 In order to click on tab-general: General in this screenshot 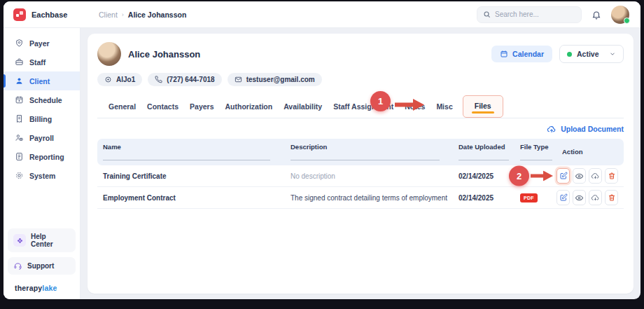, I will do `click(122, 107)`.